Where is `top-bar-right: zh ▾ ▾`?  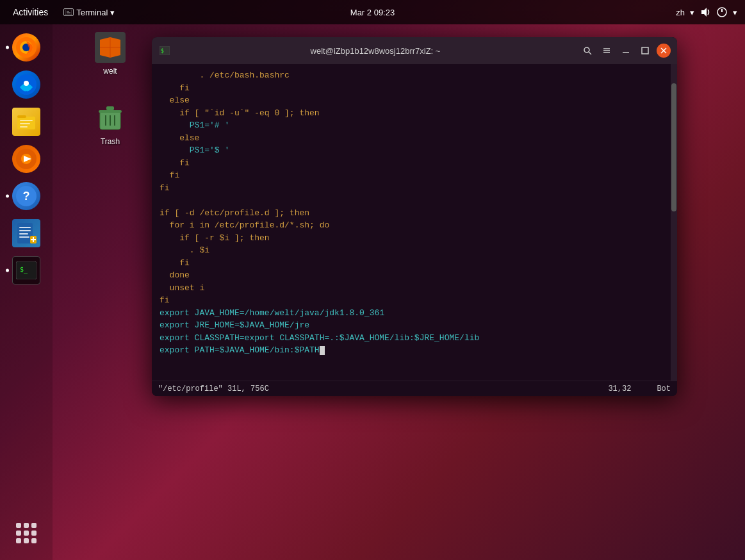
top-bar-right: zh ▾ ▾ is located at coordinates (707, 12).